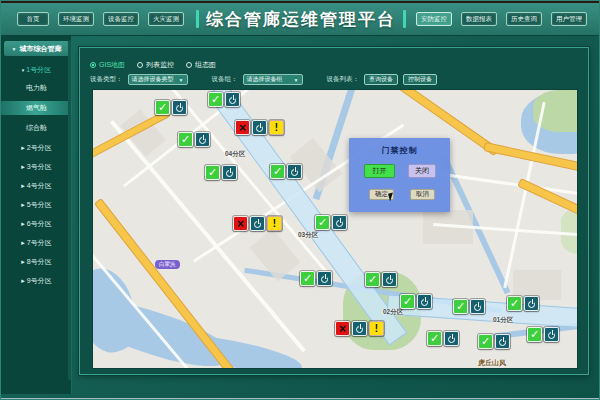 The width and height of the screenshot is (600, 400). Describe the element at coordinates (201, 65) in the screenshot. I see `view-mode-组态图: 组态图` at that location.